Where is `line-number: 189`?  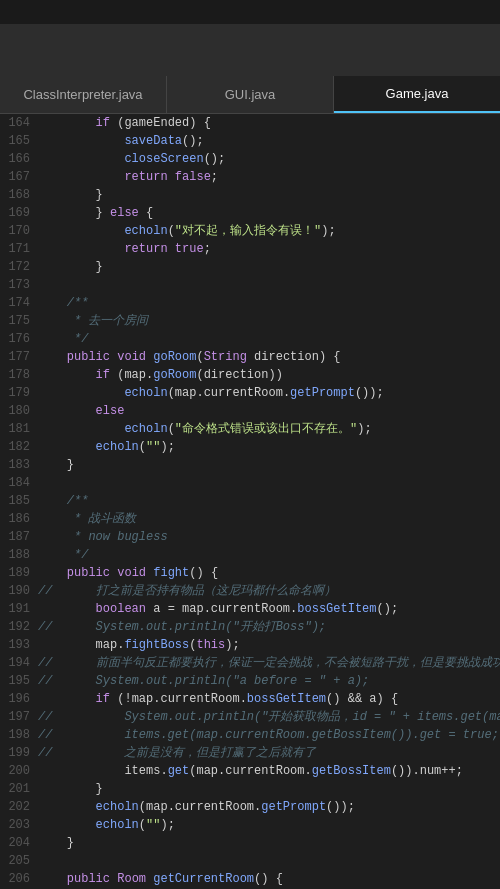 line-number: 189 is located at coordinates (19, 573).